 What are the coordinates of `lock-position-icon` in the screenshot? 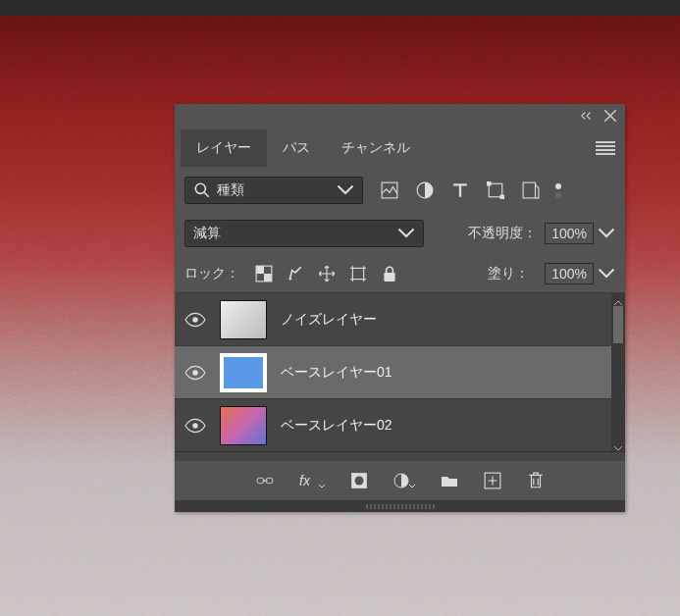 It's located at (327, 274).